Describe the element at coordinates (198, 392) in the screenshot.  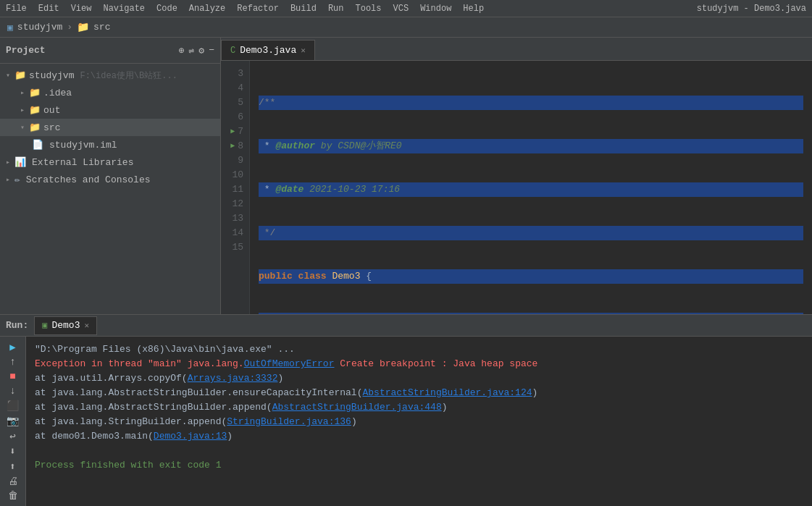
I see `output-stacktrace-2-prefix: at java.lang.AbstractStringBuilder.ensur…` at that location.